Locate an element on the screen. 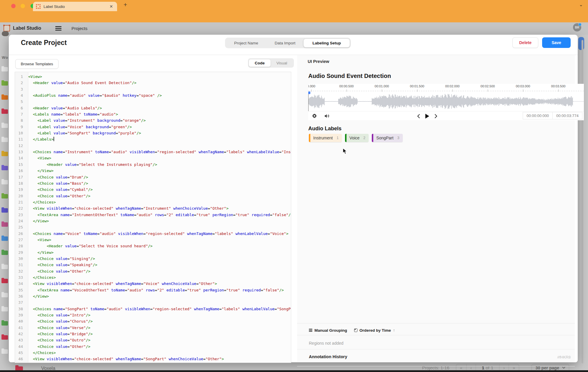 This screenshot has width=588, height=372. new-tab-button: + is located at coordinates (125, 5).